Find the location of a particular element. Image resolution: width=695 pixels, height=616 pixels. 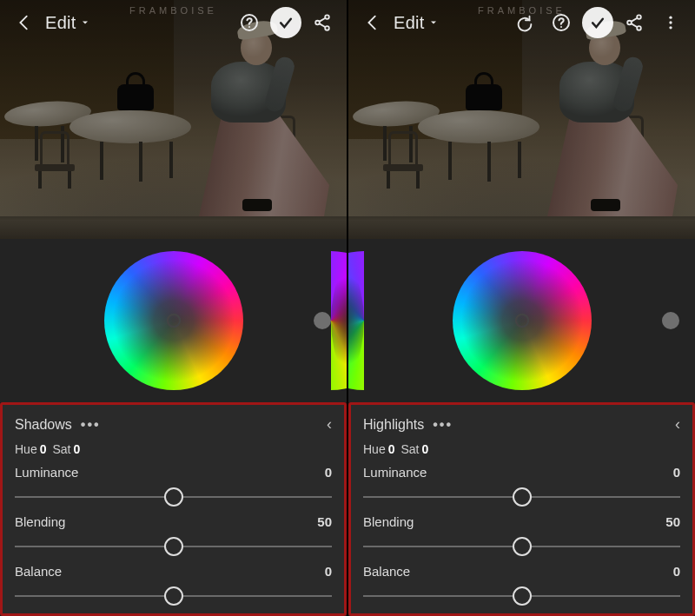

section-title: Shadows is located at coordinates (43, 425).